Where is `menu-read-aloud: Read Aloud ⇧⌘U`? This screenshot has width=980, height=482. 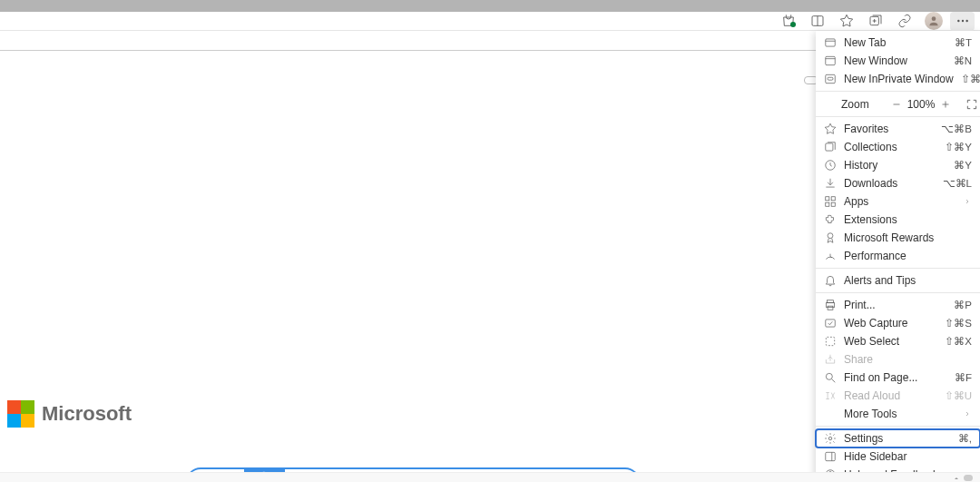 menu-read-aloud: Read Aloud ⇧⌘U is located at coordinates (898, 396).